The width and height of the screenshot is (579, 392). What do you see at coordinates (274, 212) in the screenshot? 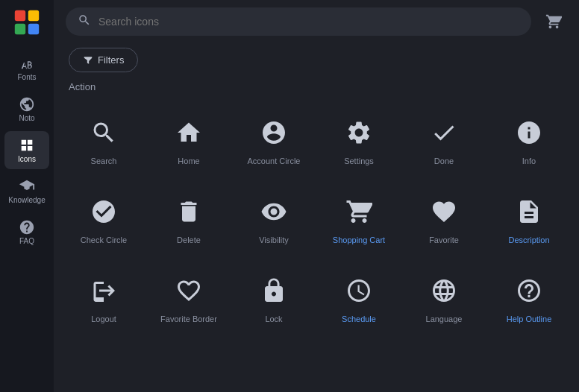
I see `visibility-glyph` at bounding box center [274, 212].